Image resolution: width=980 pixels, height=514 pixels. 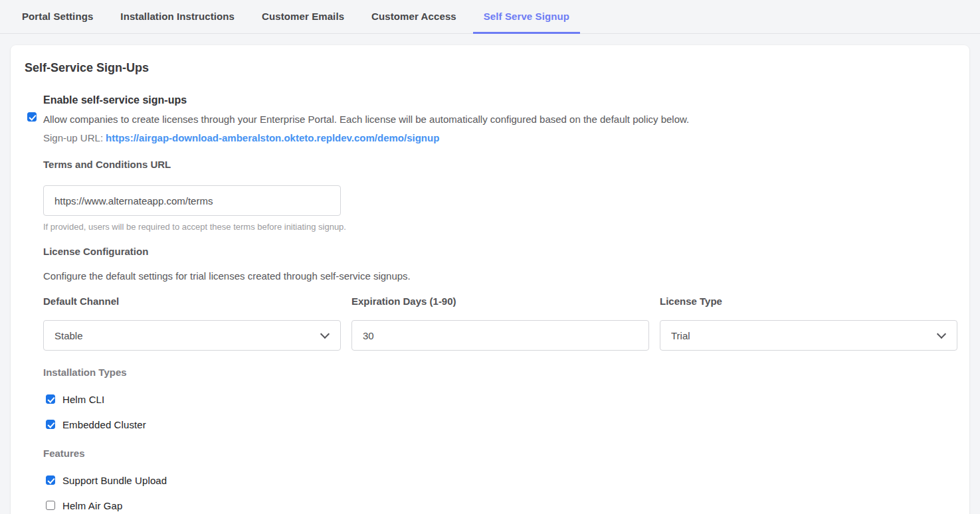 I want to click on tab-installation-instructions: Installation Instructions, so click(x=177, y=17).